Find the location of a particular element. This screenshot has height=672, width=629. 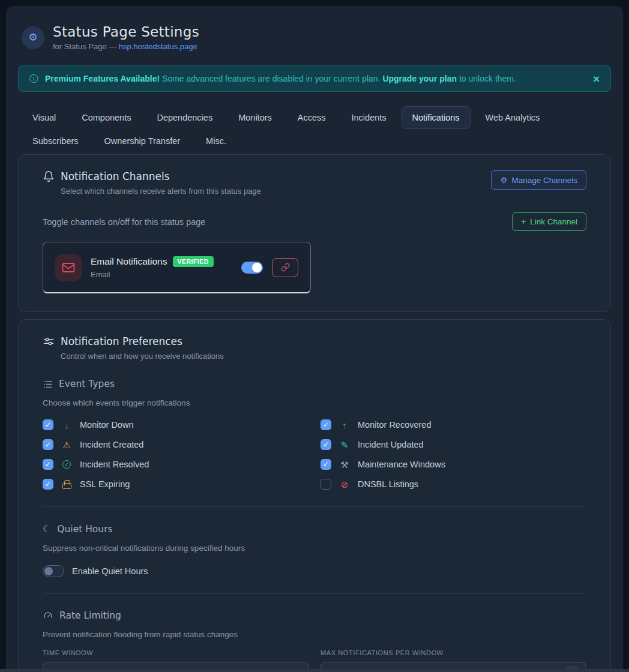

sliders-icon is located at coordinates (49, 341).